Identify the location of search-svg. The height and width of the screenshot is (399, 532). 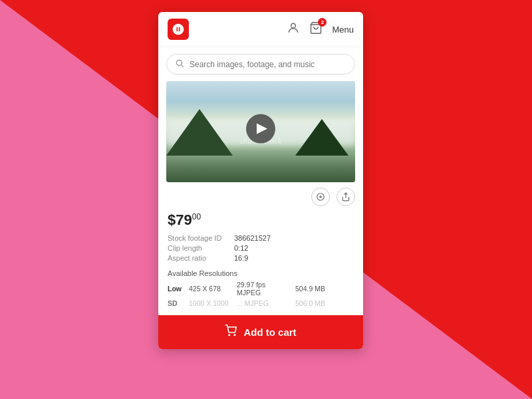
(180, 63).